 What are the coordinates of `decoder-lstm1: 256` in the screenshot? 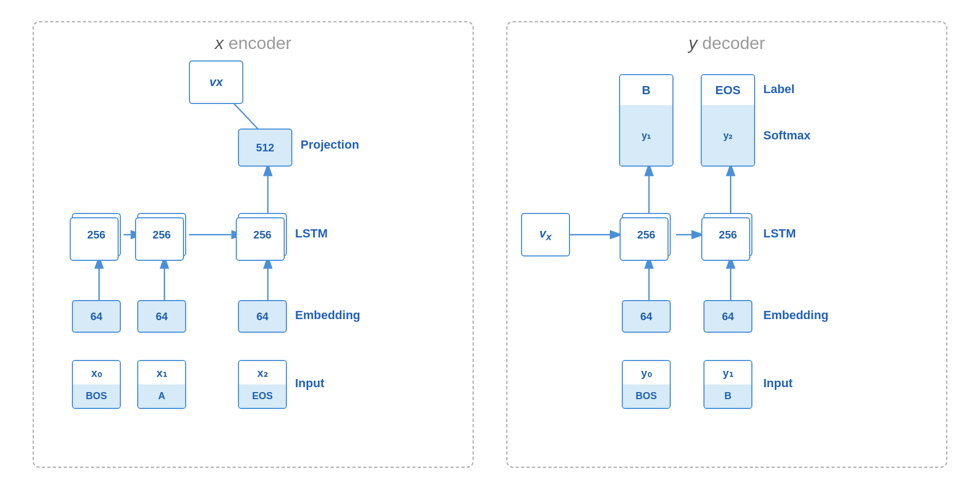 It's located at (646, 235).